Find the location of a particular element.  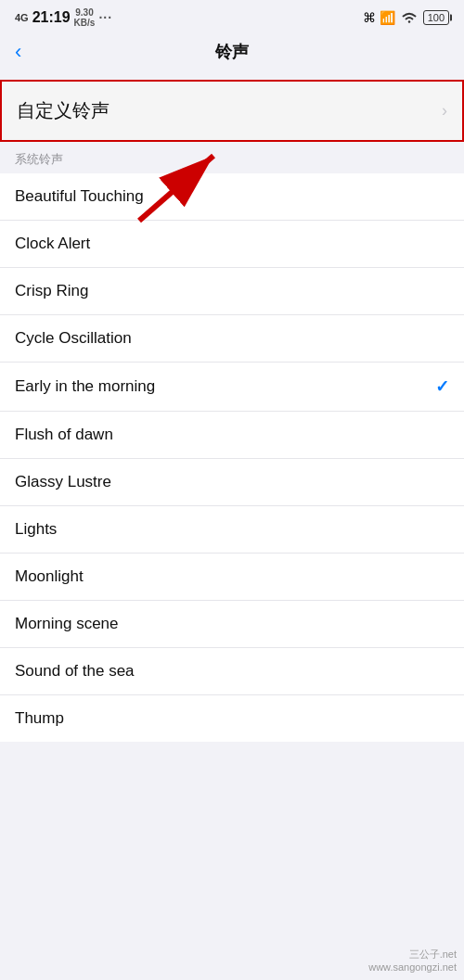

status-left: 4G 21:19 9.30KB/s ··· is located at coordinates (63, 18).